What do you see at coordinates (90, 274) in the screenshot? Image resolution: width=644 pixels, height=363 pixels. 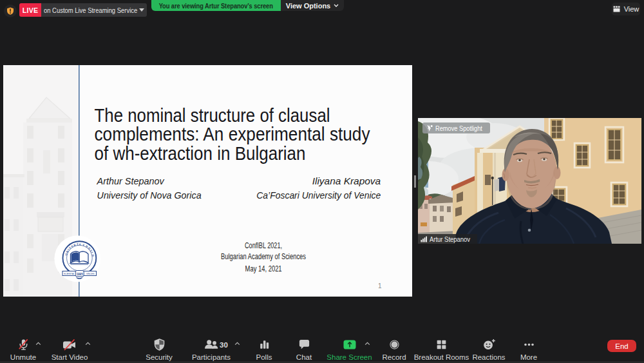 I see `svg-text: VINCES` at bounding box center [90, 274].